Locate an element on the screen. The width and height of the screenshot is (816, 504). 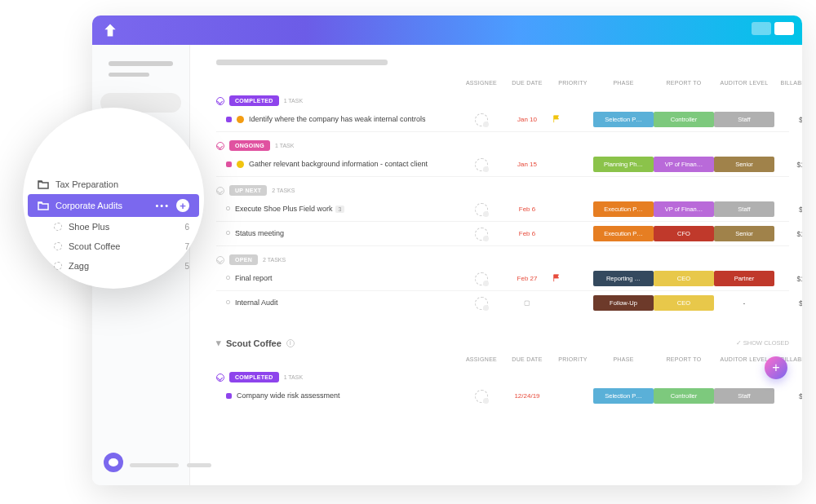
auditor-chip: Partner is located at coordinates (744, 279).